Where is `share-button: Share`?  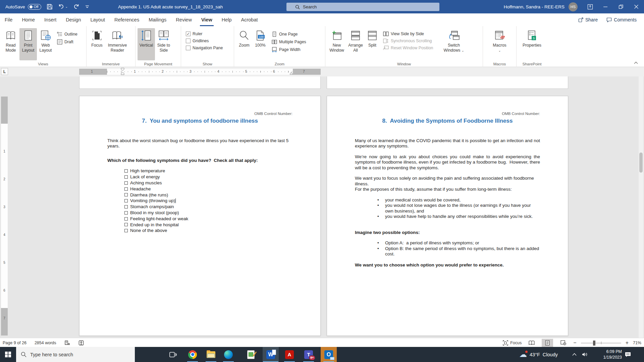 share-button: Share is located at coordinates (588, 20).